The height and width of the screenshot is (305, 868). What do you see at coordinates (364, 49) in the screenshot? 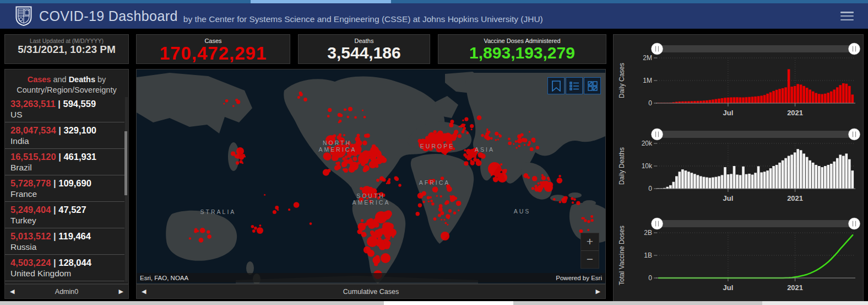
I see `total-deaths-panel: Deaths 3,544,186` at bounding box center [364, 49].